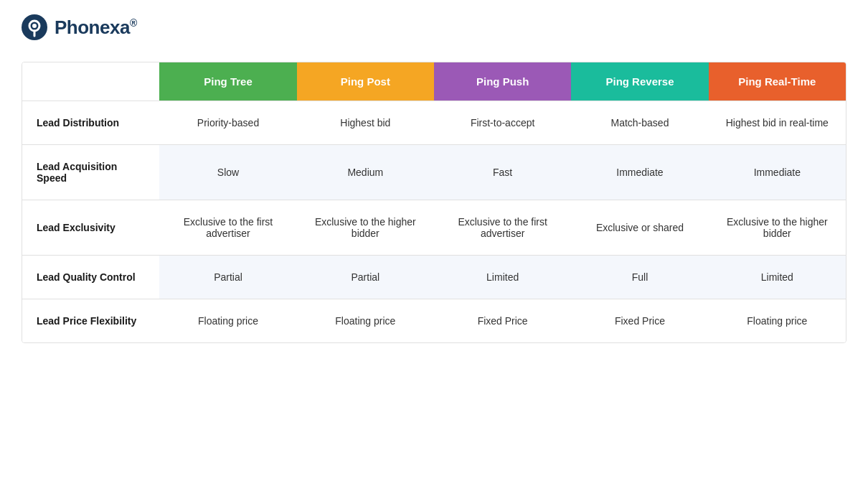  What do you see at coordinates (366, 322) in the screenshot?
I see `cell-lead-price-flexibility-col2: Floating price` at bounding box center [366, 322].